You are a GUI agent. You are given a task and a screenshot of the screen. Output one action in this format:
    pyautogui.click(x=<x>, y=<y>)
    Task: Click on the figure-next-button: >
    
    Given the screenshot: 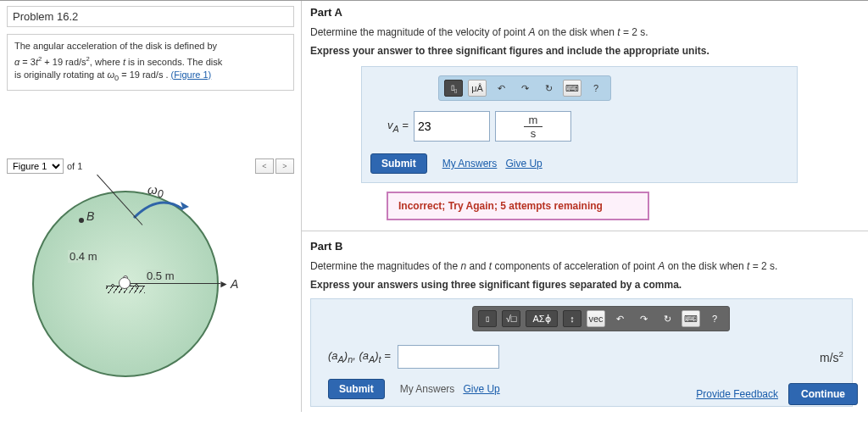 What is the action you would take?
    pyautogui.click(x=285, y=166)
    